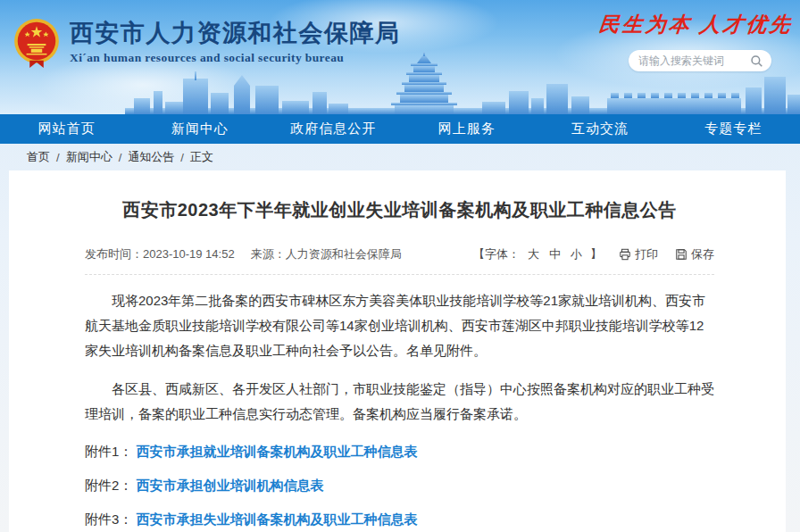 This screenshot has width=800, height=532. Describe the element at coordinates (109, 452) in the screenshot. I see `attachment-label: 附件1：` at that location.